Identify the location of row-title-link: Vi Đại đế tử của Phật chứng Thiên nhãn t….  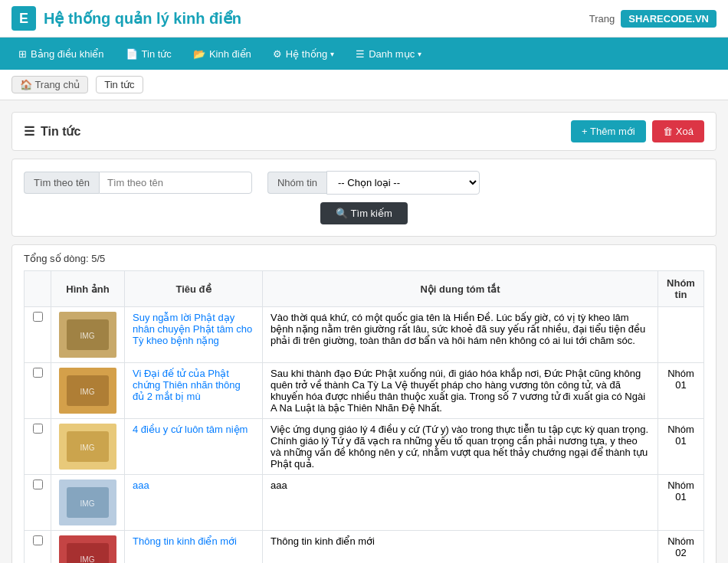
(187, 385).